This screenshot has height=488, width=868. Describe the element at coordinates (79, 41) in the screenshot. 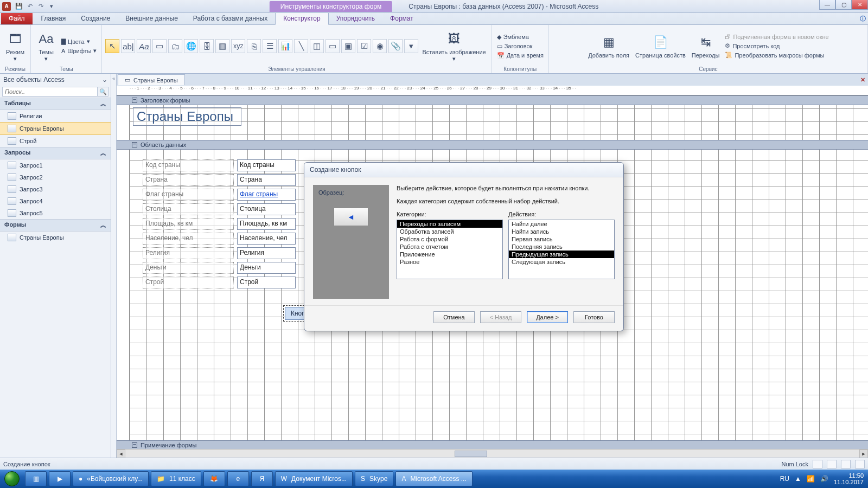

I see `button-colors: ▇Цвета ▾` at that location.